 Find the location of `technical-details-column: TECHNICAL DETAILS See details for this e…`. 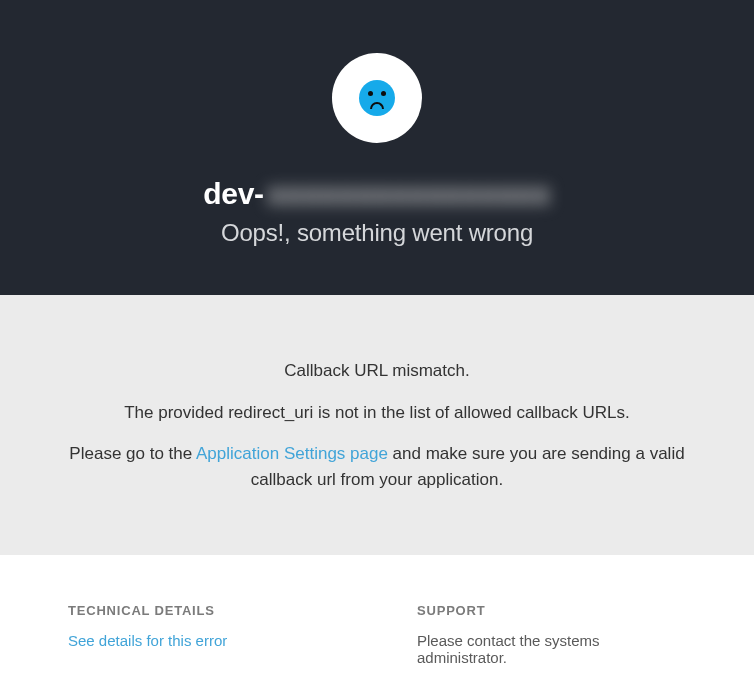

technical-details-column: TECHNICAL DETAILS See details for this e… is located at coordinates (202, 634).